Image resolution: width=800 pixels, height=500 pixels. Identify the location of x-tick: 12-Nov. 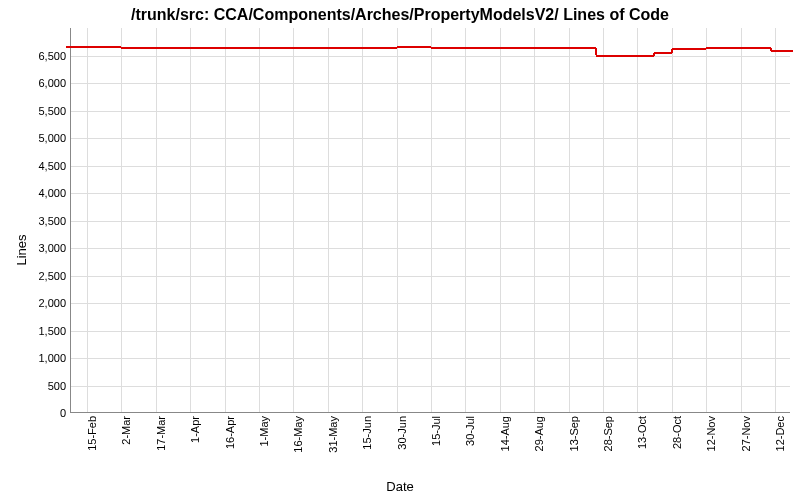
(711, 434).